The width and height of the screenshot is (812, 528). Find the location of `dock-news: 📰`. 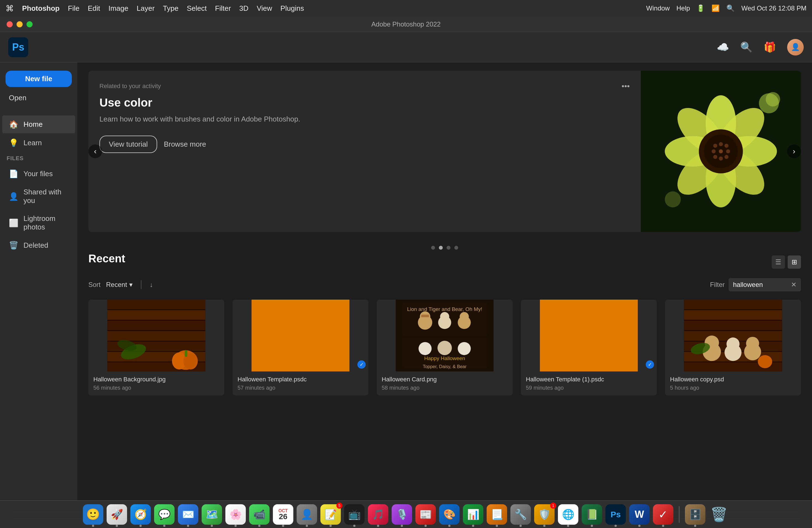

dock-news: 📰 is located at coordinates (426, 514).